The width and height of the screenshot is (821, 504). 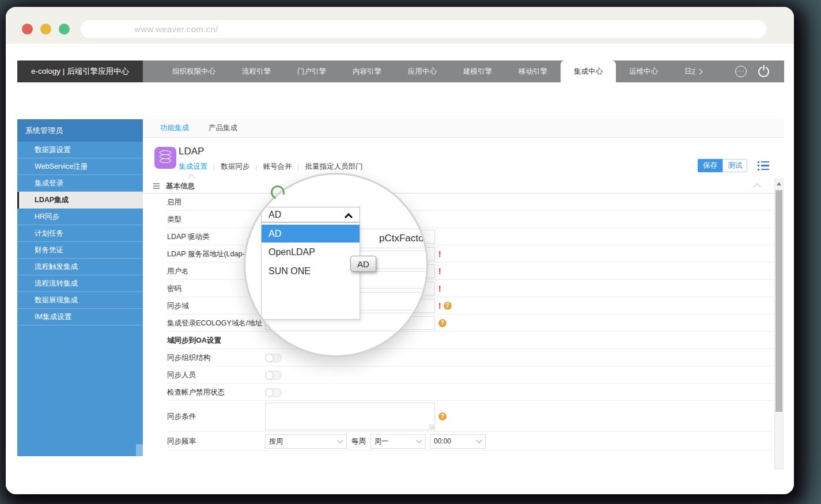 What do you see at coordinates (779, 184) in the screenshot?
I see `scroll-up-arrow` at bounding box center [779, 184].